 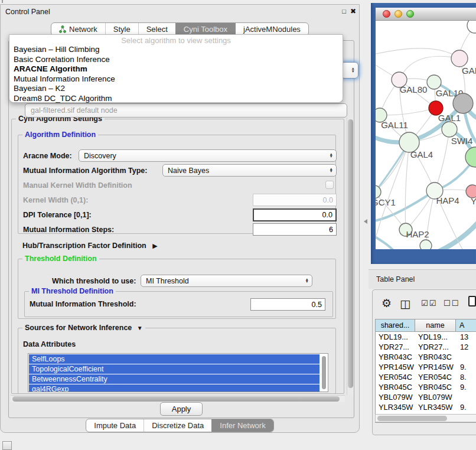 I want to click on sources-legend-label: Sources for Network Inference, so click(x=78, y=328).